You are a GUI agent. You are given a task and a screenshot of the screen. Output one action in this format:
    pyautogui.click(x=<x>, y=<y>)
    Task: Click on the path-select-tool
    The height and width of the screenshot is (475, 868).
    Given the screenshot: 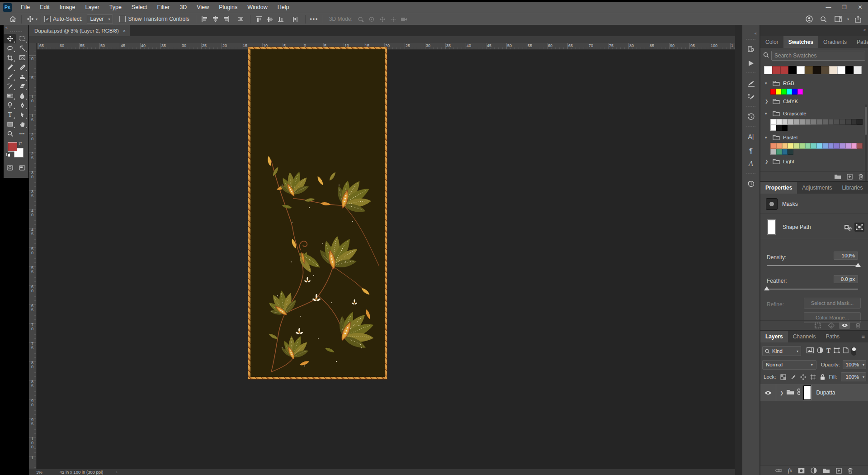 What is the action you would take?
    pyautogui.click(x=22, y=115)
    